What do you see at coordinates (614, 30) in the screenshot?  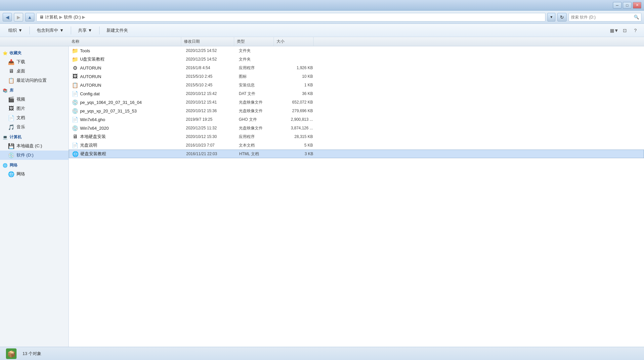 I see `view-toggle-button: ▦▼` at bounding box center [614, 30].